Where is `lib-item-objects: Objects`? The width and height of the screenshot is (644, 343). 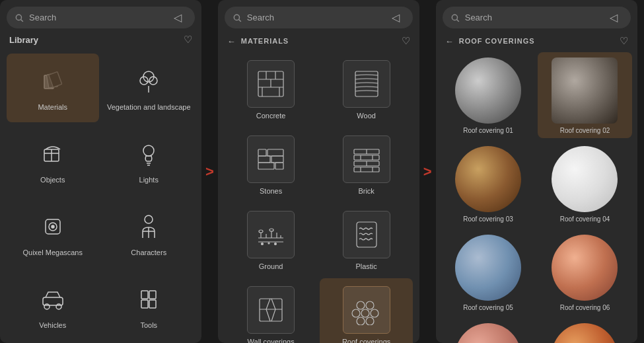
lib-item-objects: Objects is located at coordinates (53, 161).